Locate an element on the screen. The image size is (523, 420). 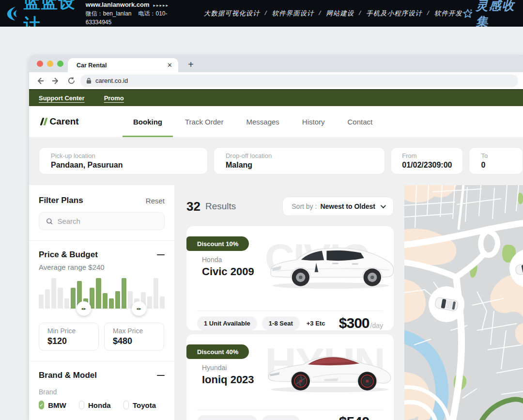
sort-dropdown: Sort by : Newest to Oldest is located at coordinates (338, 206).